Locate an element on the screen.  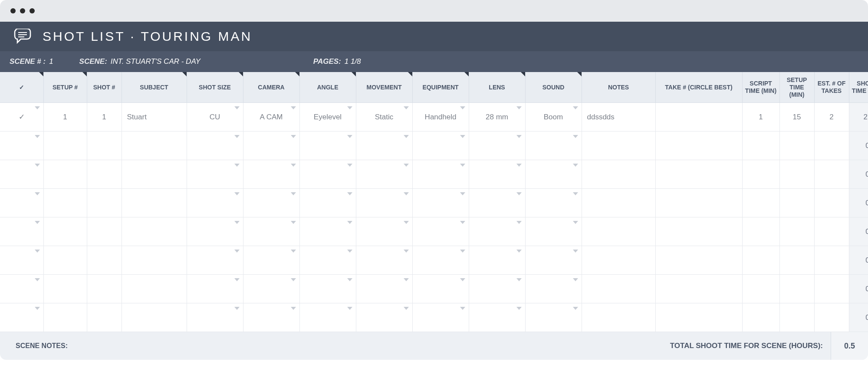
cell-movement: Static is located at coordinates (384, 117).